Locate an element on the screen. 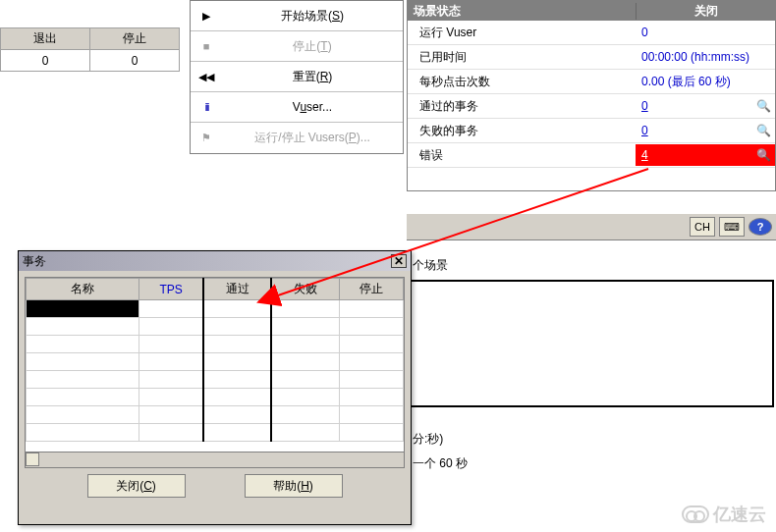 This screenshot has height=532, width=776. elapsed-label: 已用时间 is located at coordinates (522, 57).